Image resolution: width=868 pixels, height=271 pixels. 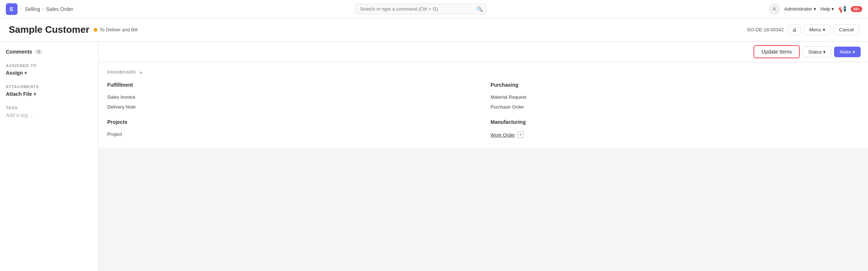 I want to click on add-work-order-button: +, so click(x=520, y=135).